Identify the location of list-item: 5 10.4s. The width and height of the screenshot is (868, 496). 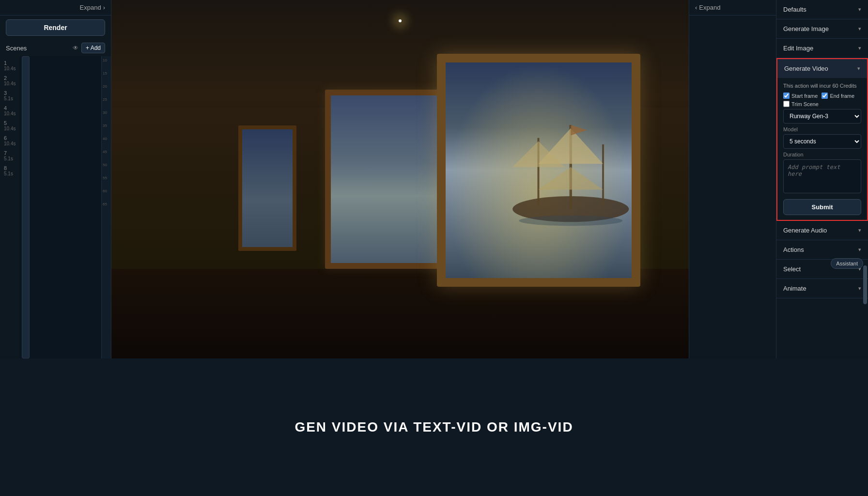
(10, 126).